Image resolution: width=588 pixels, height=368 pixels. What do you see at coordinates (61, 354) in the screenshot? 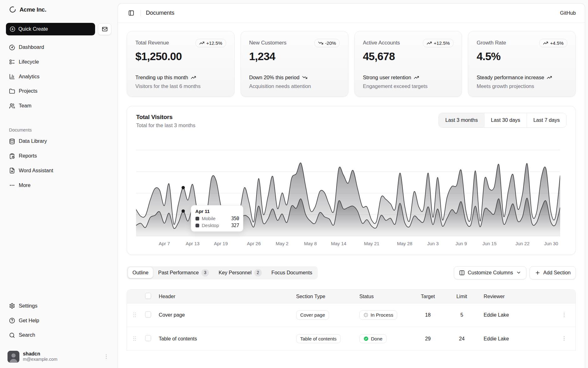
I see `user-name: shadcn` at bounding box center [61, 354].